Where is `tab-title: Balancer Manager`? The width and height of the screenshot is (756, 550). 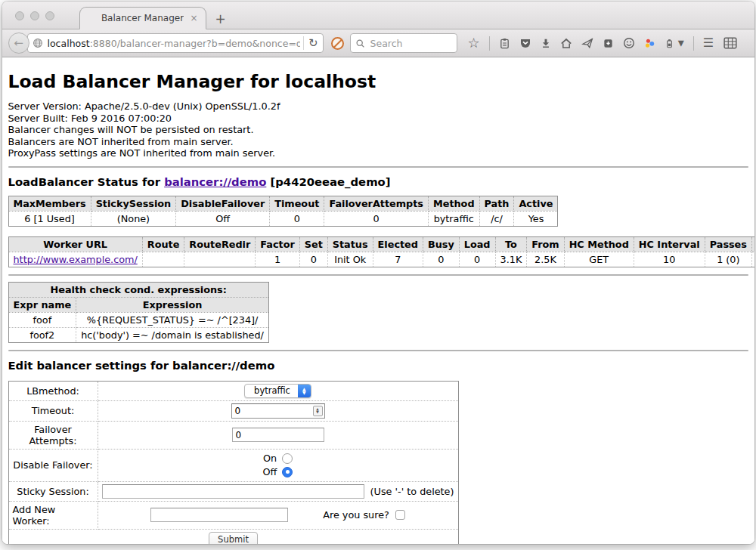
tab-title: Balancer Manager is located at coordinates (142, 18).